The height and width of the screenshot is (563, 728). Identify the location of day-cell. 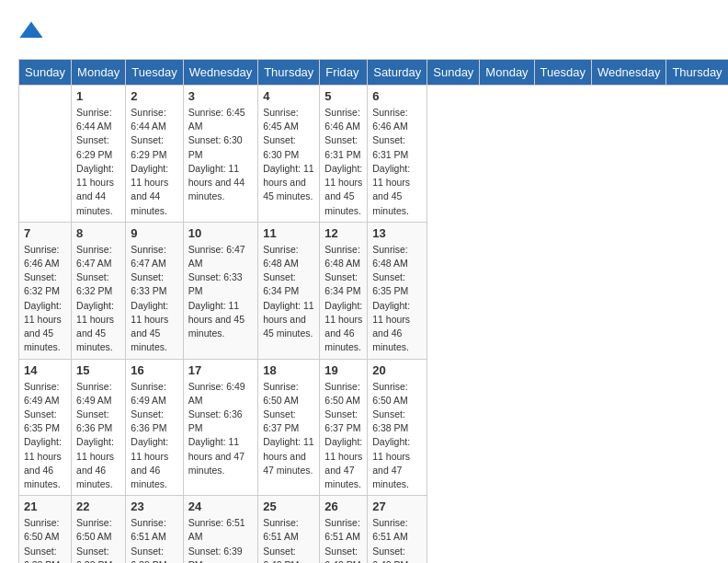
(46, 155).